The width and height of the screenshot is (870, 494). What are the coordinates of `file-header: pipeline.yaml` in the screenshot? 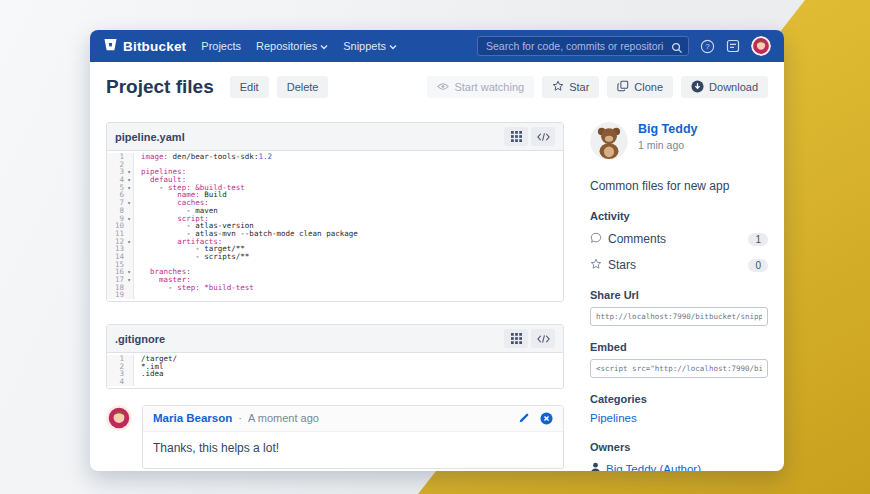 It's located at (335, 137).